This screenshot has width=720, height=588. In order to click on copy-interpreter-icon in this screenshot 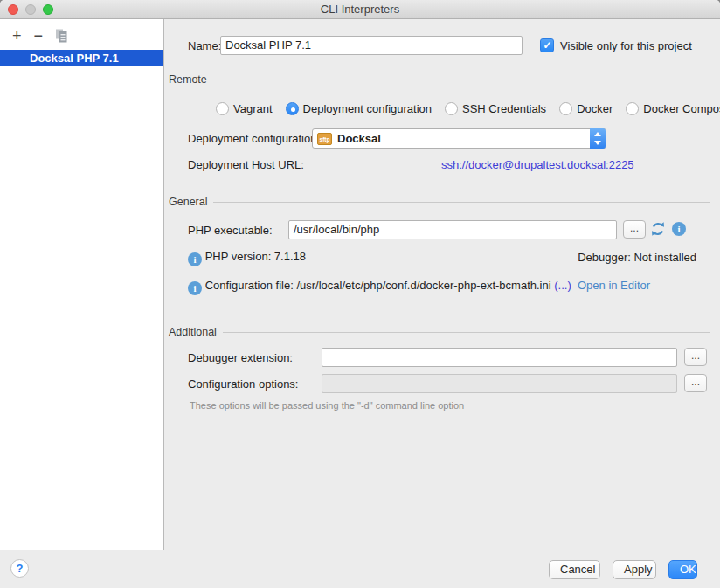, I will do `click(61, 37)`.